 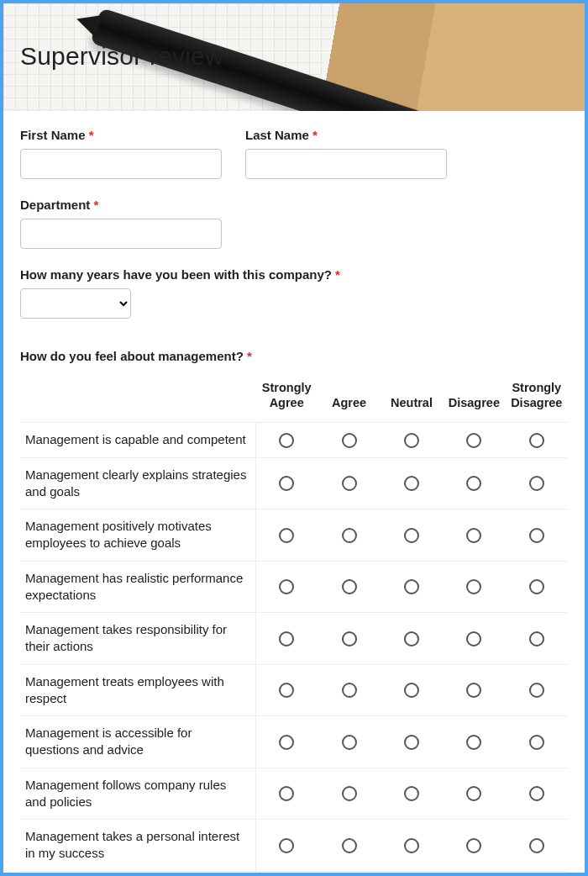 What do you see at coordinates (349, 398) in the screenshot?
I see `matrix-col-1: Agree` at bounding box center [349, 398].